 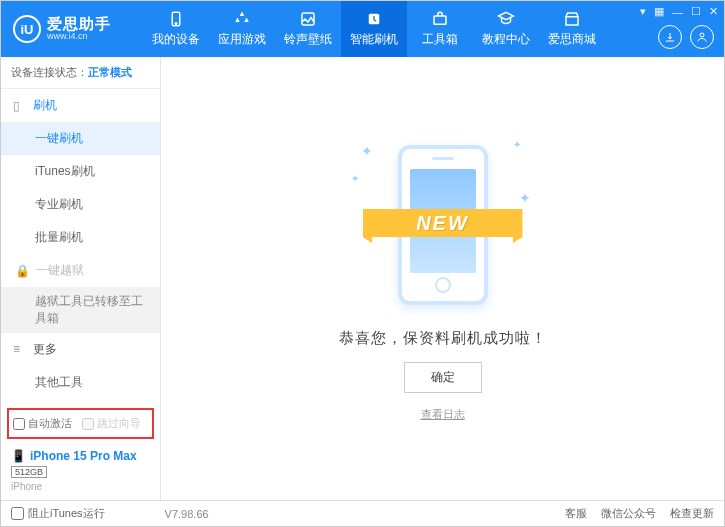 I want to click on nav-label: 爱思商城, so click(x=572, y=40).